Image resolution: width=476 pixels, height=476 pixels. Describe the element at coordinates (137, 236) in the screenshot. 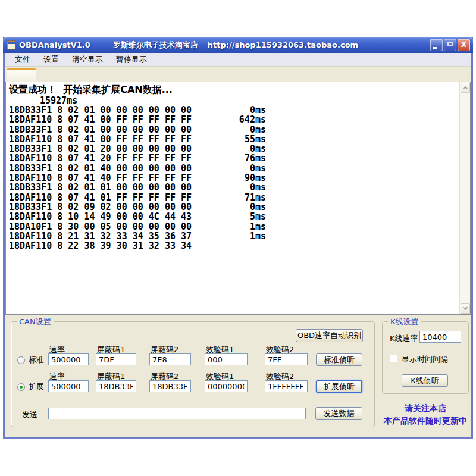

I see `log-frame-row: 18DAF110 8 21 31 32 33 34 35 36 371ms` at that location.